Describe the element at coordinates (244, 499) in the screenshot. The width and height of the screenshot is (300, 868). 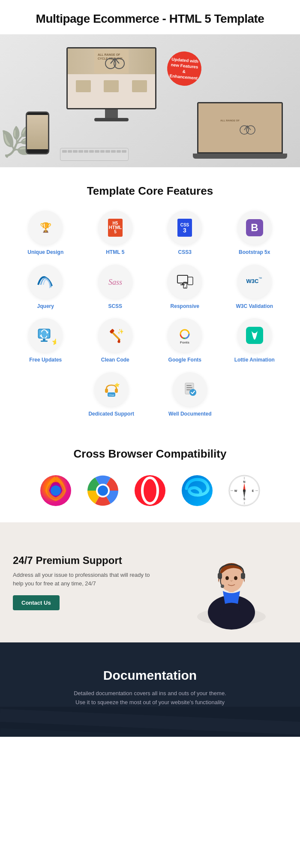
I see `svg-text: S` at that location.